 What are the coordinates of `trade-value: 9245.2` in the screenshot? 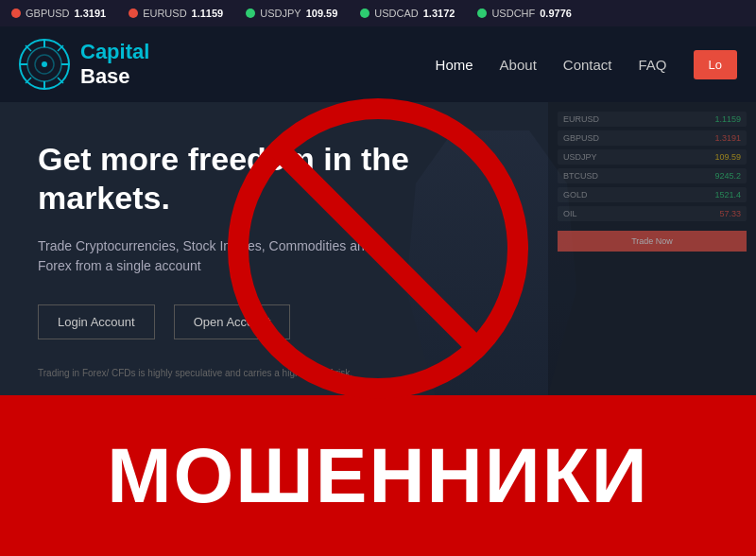 It's located at (728, 176).